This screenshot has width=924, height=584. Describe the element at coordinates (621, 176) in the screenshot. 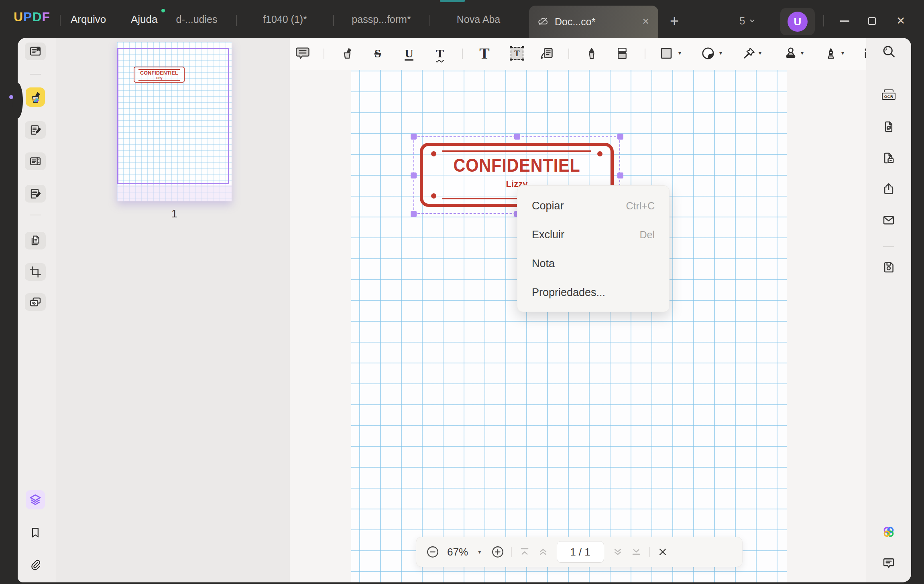

I see `selection-handle-e` at that location.